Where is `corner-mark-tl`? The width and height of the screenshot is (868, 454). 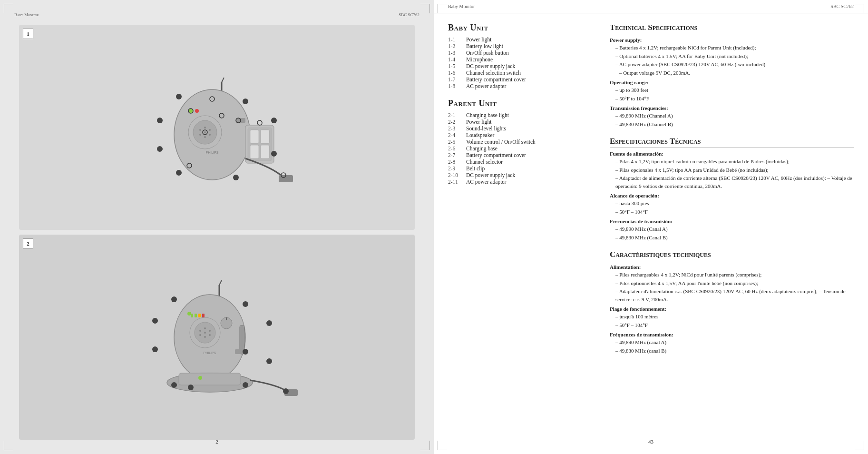 corner-mark-tl is located at coordinates (9, 9).